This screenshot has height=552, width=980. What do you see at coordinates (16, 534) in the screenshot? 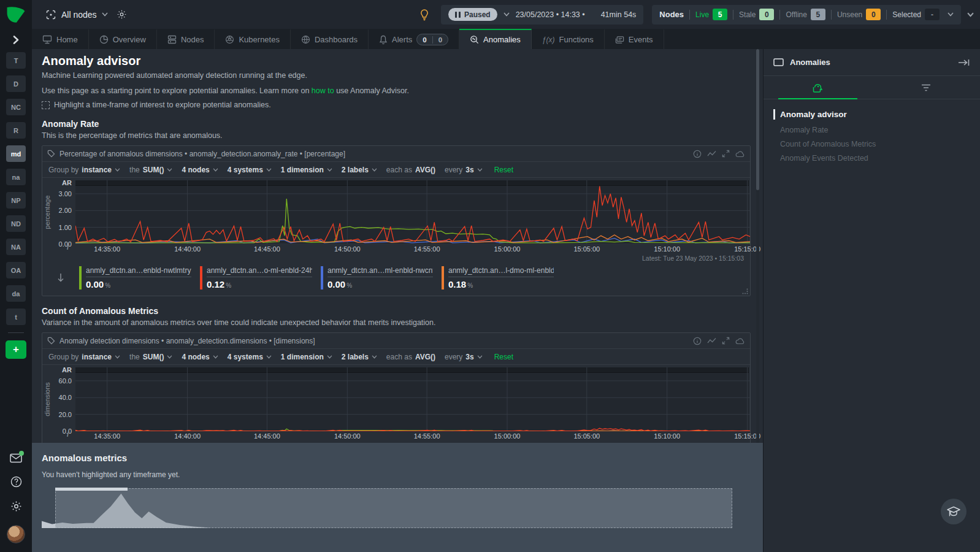
I see `user-avatar` at bounding box center [16, 534].